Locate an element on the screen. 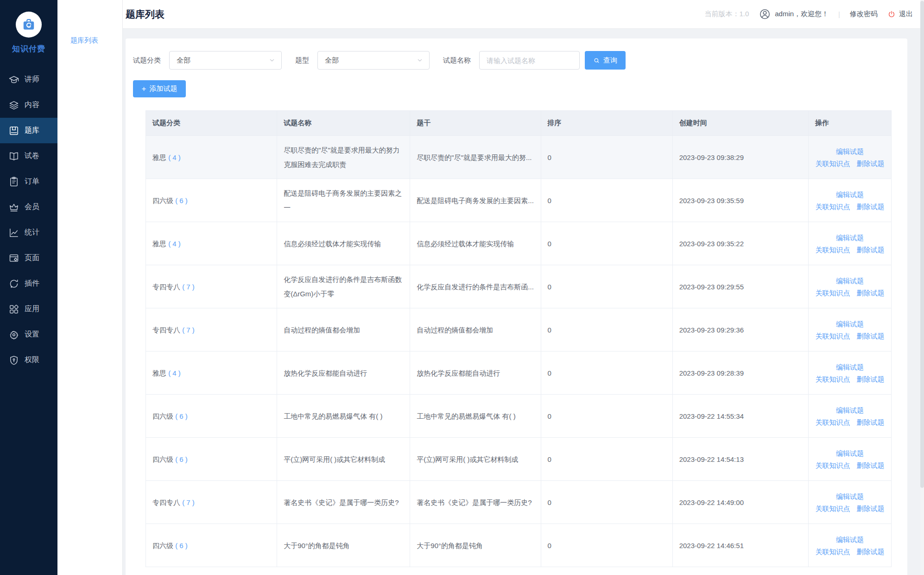 The height and width of the screenshot is (575, 924). table-row: 专四专八 ( 7 )自动过程的熵值都会增加自动过程的熵值都会增加02023-09… is located at coordinates (519, 330).